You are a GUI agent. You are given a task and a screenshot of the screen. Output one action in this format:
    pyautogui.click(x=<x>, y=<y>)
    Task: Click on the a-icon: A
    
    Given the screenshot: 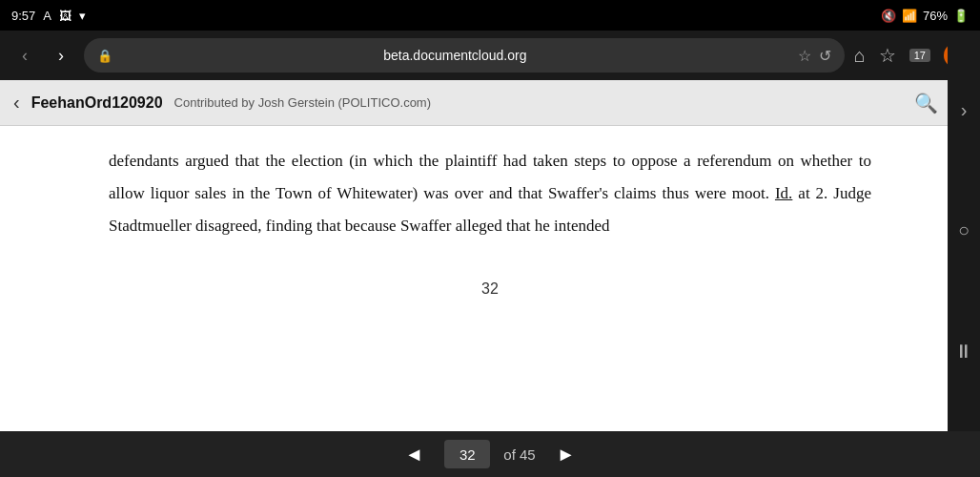 What is the action you would take?
    pyautogui.click(x=48, y=15)
    